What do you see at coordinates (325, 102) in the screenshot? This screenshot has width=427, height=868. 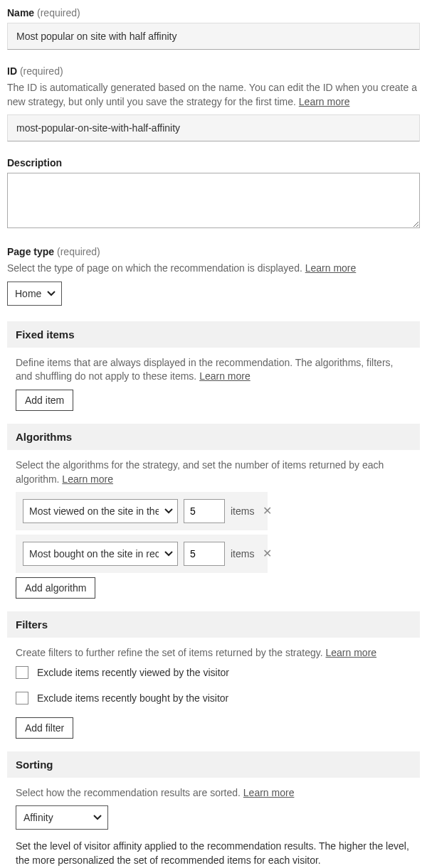 I see `id-learn-link: Learn more` at bounding box center [325, 102].